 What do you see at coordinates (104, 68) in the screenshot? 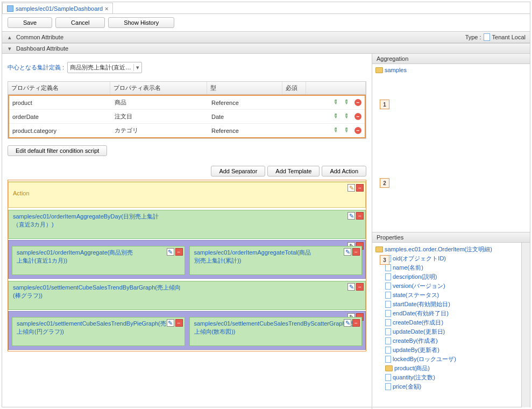
I see `agg-def-select: 商品別売上集計(直近… ▾` at bounding box center [104, 68].